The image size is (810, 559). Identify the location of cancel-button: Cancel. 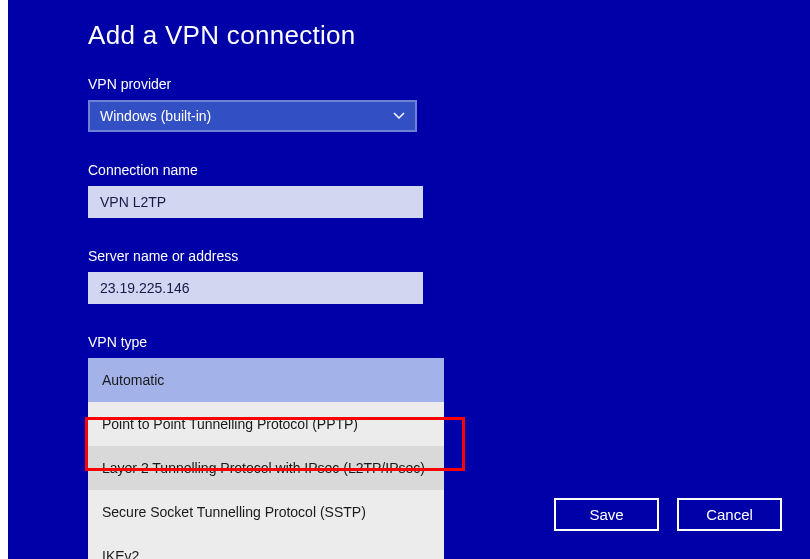
(730, 514).